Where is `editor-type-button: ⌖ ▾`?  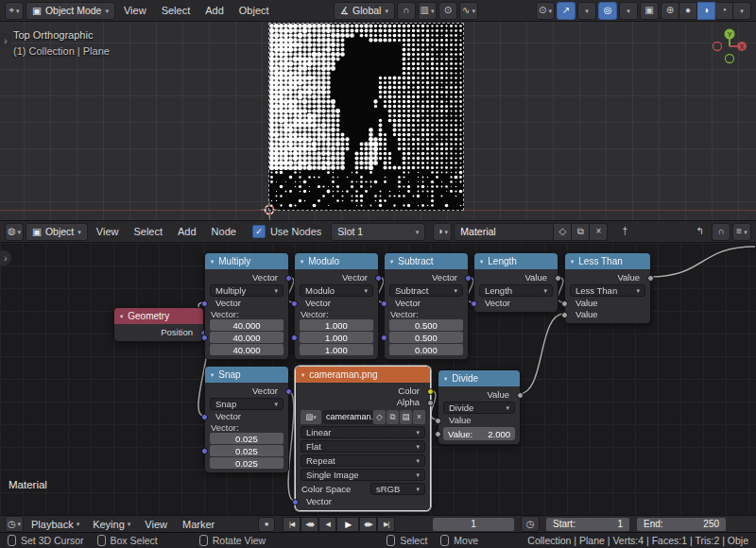
editor-type-button: ⌖ ▾ is located at coordinates (14, 11).